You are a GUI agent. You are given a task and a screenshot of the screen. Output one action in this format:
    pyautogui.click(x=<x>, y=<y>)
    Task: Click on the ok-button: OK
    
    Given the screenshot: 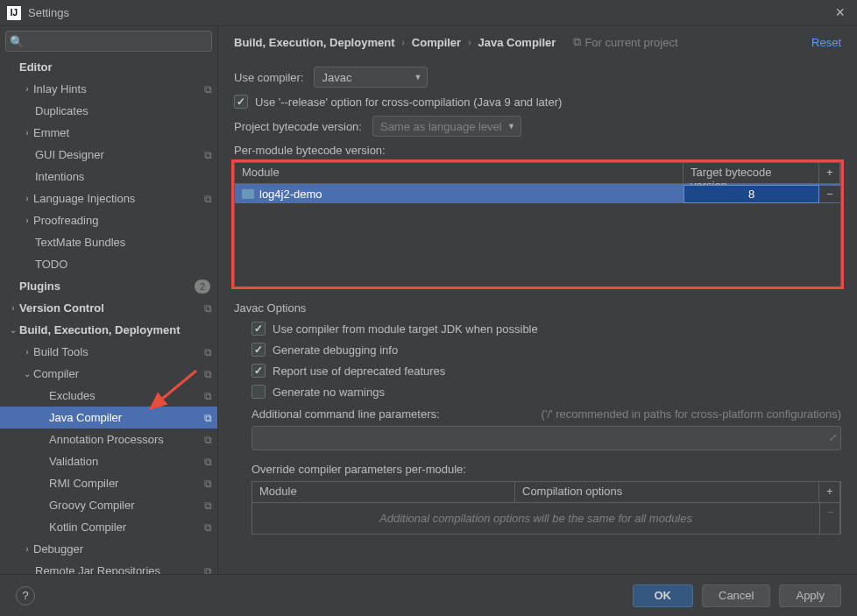 What is the action you would take?
    pyautogui.click(x=663, y=596)
    